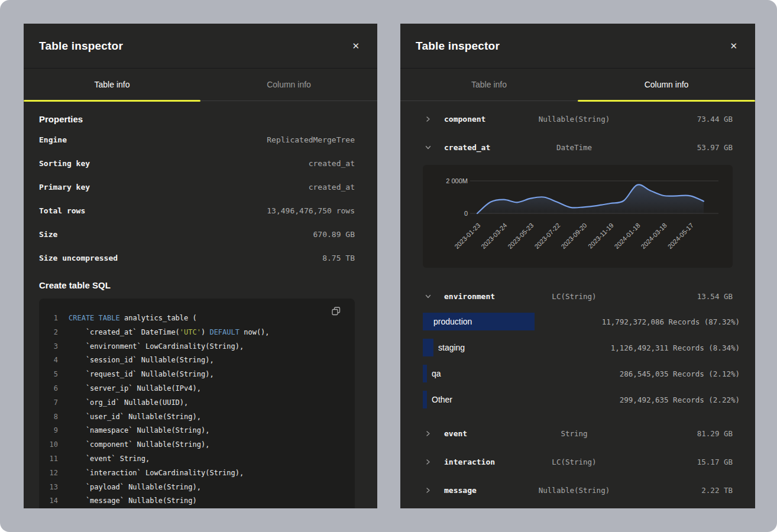 Image resolution: width=777 pixels, height=532 pixels. What do you see at coordinates (675, 348) in the screenshot?
I see `value-records: 1,126,492,311 Records (8.34%)` at bounding box center [675, 348].